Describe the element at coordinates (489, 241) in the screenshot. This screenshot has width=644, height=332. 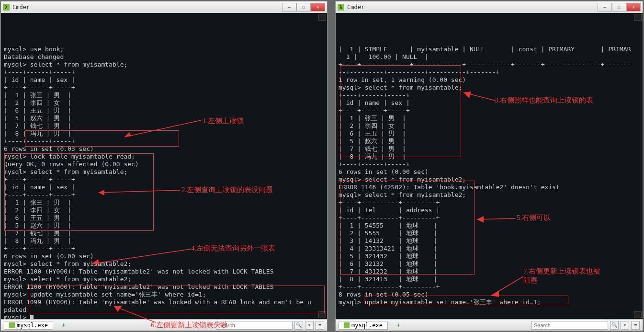
I see `terminal-line: | 3 | 14132 | 地球 |` at that location.